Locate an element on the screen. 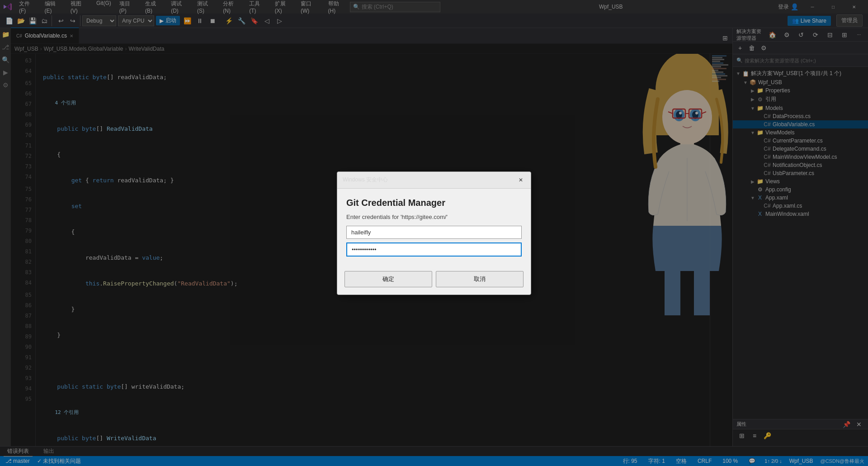 This screenshot has height=466, width=868. dialog-footer: 确定 取消 is located at coordinates (434, 281).